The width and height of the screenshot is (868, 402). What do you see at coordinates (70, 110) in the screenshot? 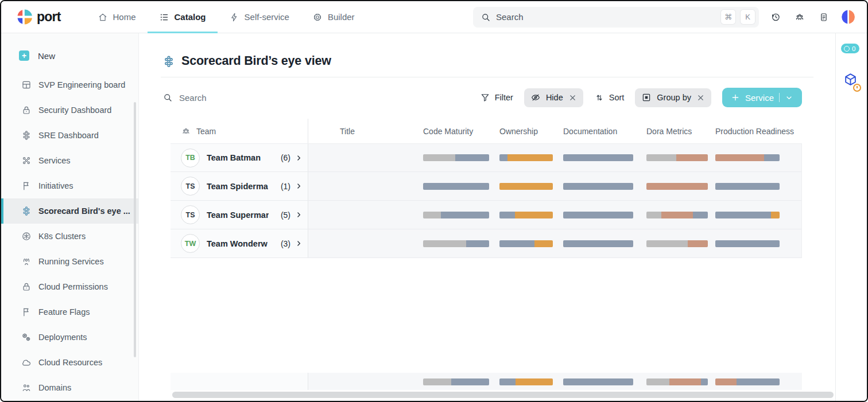
I see `sidebar-item-security-dashboard: Security Dashboard` at bounding box center [70, 110].